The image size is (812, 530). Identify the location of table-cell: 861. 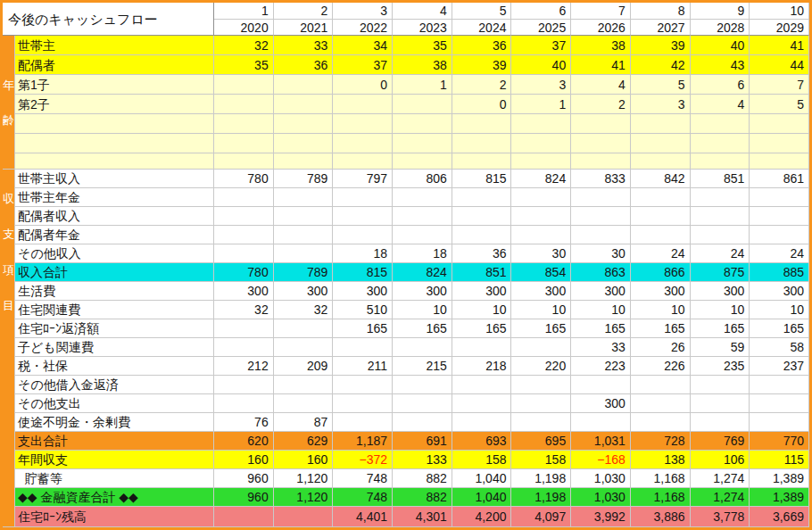
(780, 178).